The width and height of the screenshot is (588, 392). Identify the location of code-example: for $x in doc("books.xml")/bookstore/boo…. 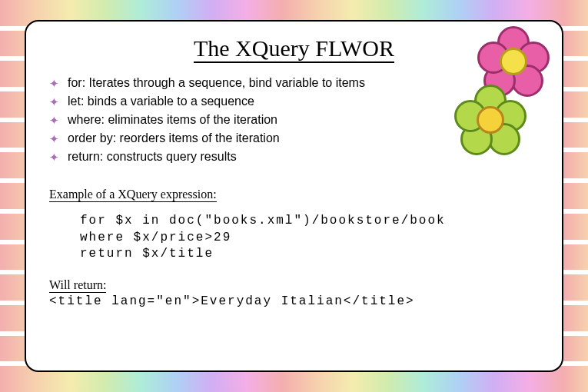
(309, 238).